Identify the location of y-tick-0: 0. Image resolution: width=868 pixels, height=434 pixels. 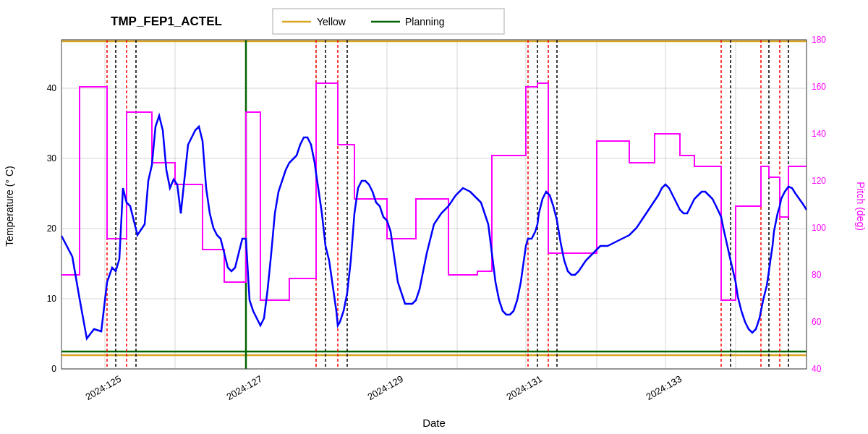
(54, 369).